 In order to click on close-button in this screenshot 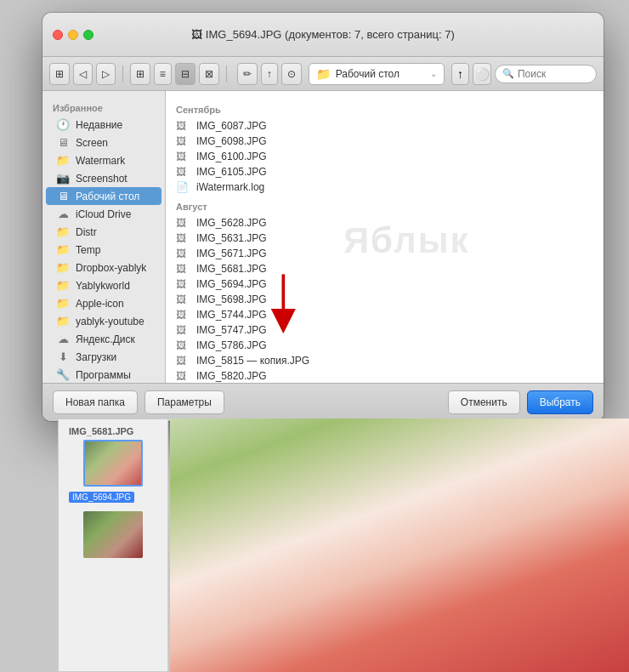, I will do `click(58, 35)`.